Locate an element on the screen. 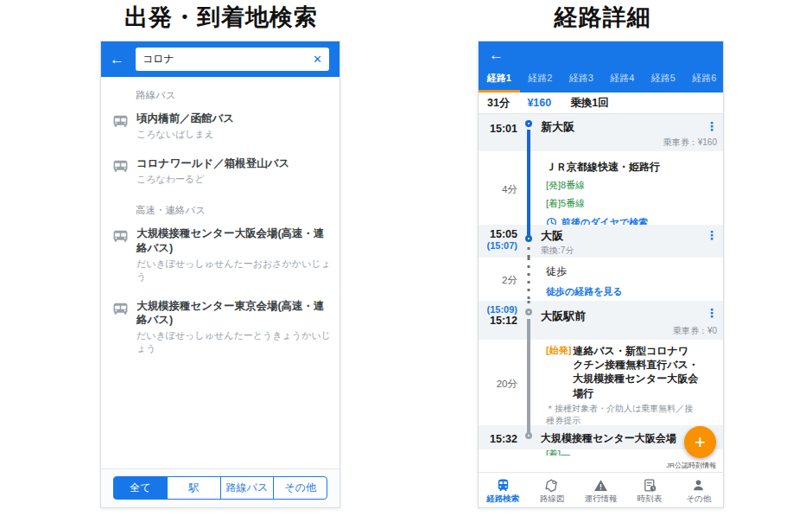 The width and height of the screenshot is (812, 516). summary-transfers: 乗換1回 is located at coordinates (589, 104).